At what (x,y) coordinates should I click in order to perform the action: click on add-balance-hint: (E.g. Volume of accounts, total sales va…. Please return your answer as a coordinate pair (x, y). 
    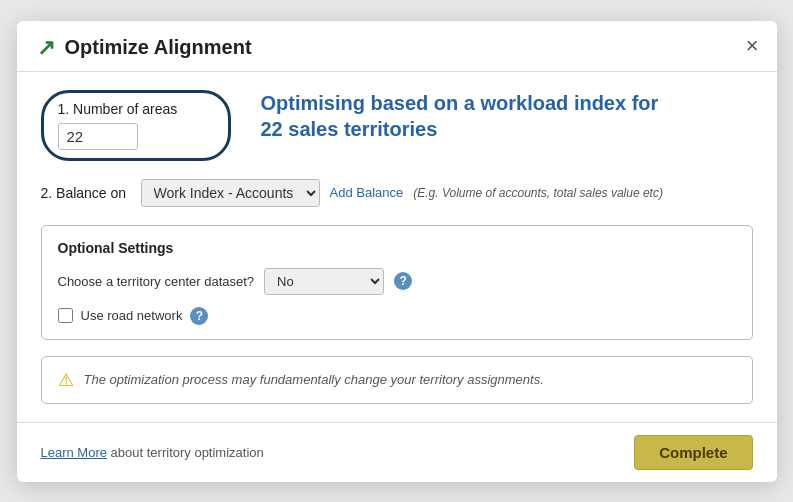
    Looking at the image, I should click on (538, 193).